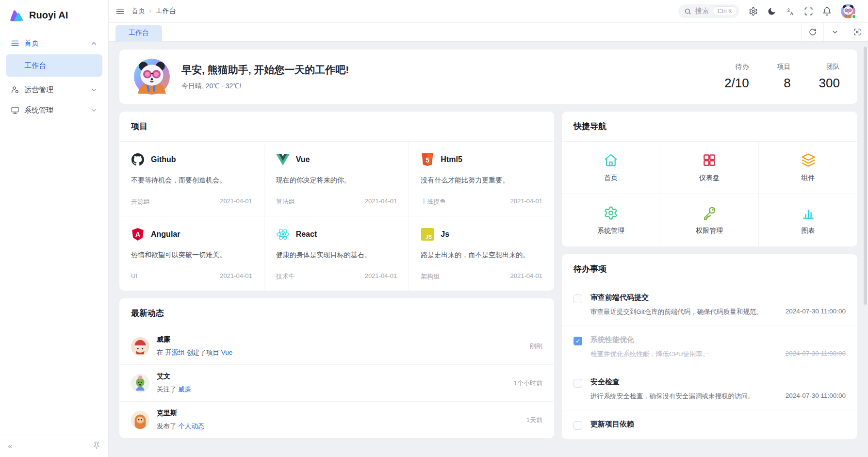  What do you see at coordinates (140, 420) in the screenshot?
I see `avatar-chris` at bounding box center [140, 420].